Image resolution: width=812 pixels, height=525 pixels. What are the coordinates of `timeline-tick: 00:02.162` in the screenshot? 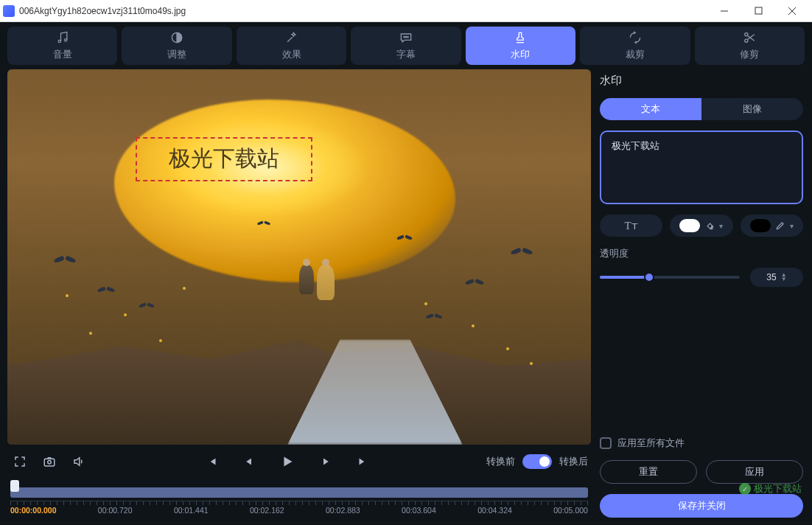 It's located at (267, 510).